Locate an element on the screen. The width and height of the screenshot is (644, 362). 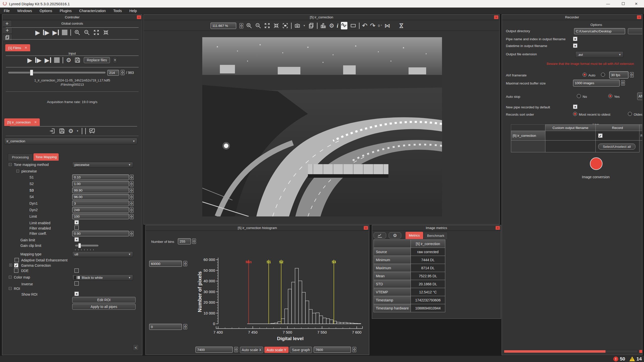
info-icon: i is located at coordinates (338, 26).